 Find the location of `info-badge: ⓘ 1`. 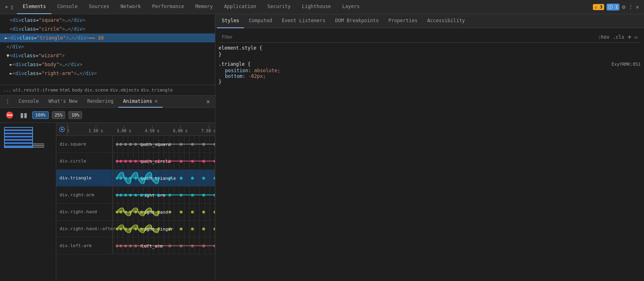

info-badge: ⓘ 1 is located at coordinates (613, 7).